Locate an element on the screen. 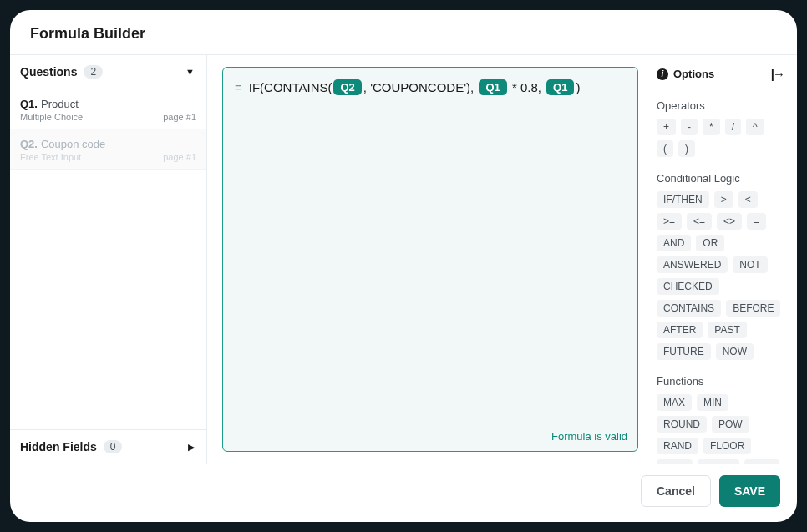 Image resolution: width=807 pixels, height=532 pixels. question-id: Q1. is located at coordinates (28, 104).